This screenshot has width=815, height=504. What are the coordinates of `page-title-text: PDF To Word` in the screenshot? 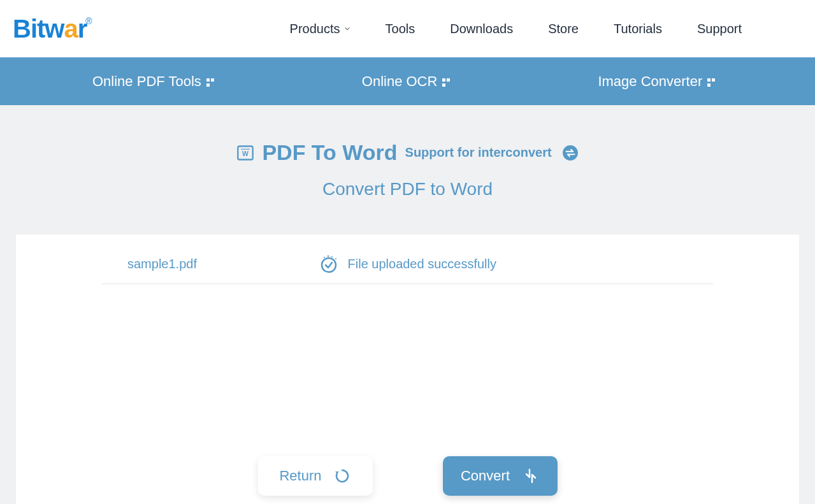 It's located at (329, 153).